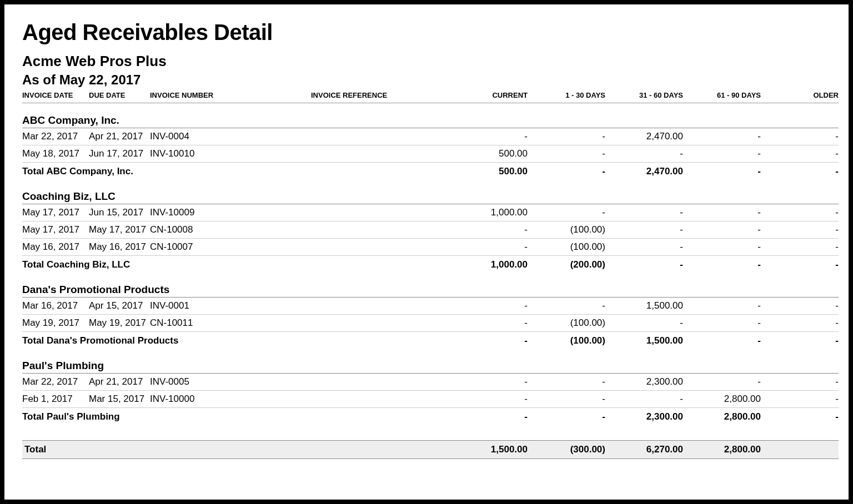  I want to click on cell-invoice-date: Mar 16, 2017, so click(56, 306).